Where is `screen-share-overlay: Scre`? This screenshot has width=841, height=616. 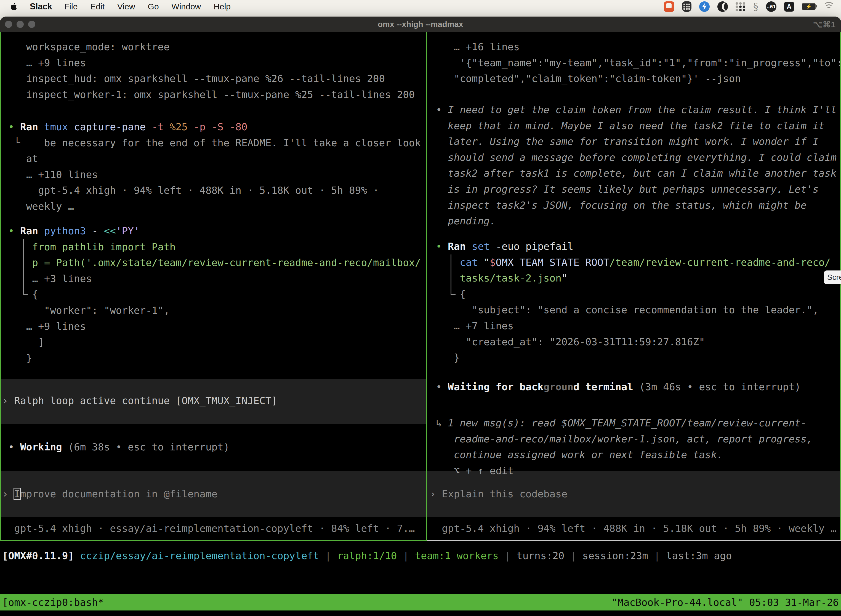
screen-share-overlay: Scre is located at coordinates (832, 277).